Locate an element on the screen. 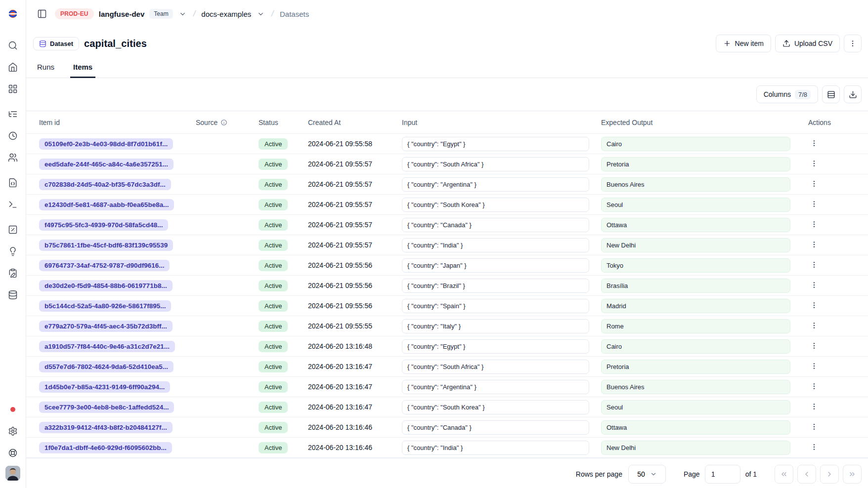 The width and height of the screenshot is (868, 488). last-page-button is located at coordinates (852, 474).